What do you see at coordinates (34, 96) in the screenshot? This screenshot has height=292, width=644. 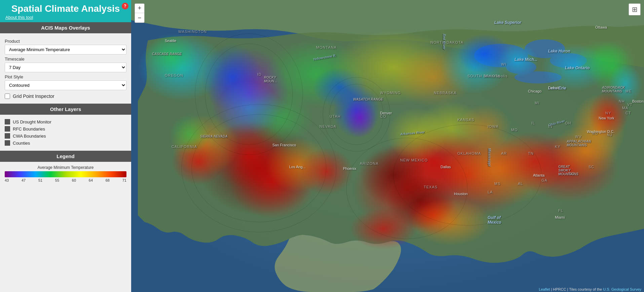 I see `grid-inspector-label: Grid Point Inspector` at bounding box center [34, 96].